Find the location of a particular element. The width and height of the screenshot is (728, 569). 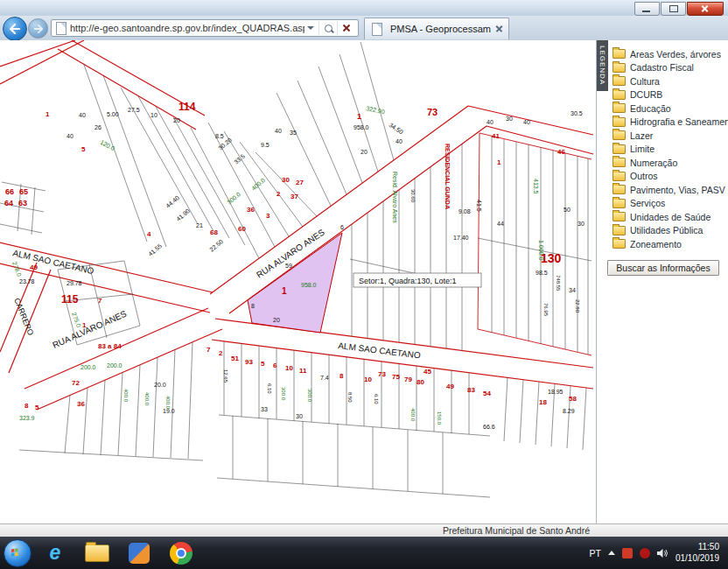

legend-item: Lazer is located at coordinates (670, 136).